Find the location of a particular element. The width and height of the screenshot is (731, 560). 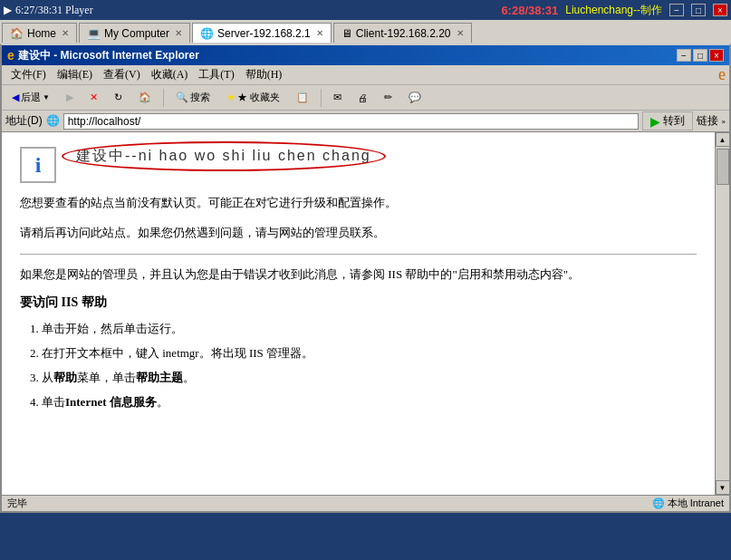

clock-display: 6:28/38:31 is located at coordinates (529, 11).